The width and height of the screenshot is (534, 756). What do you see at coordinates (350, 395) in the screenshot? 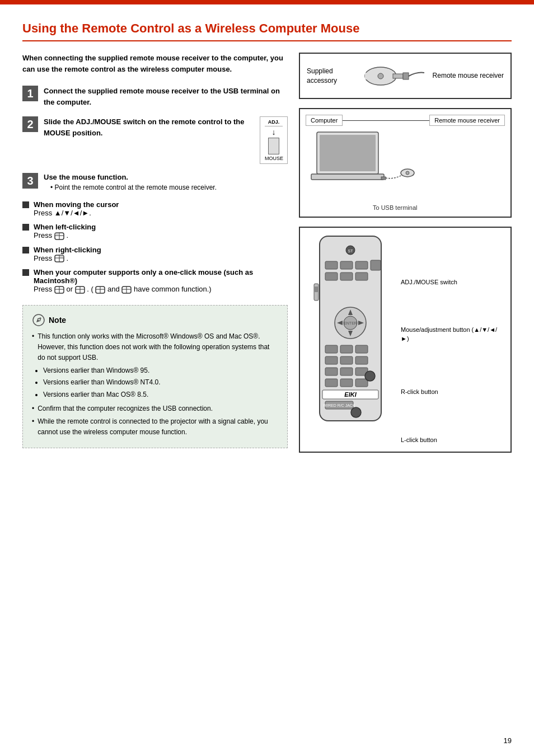
I see `svg-text: EIKI` at bounding box center [350, 395].